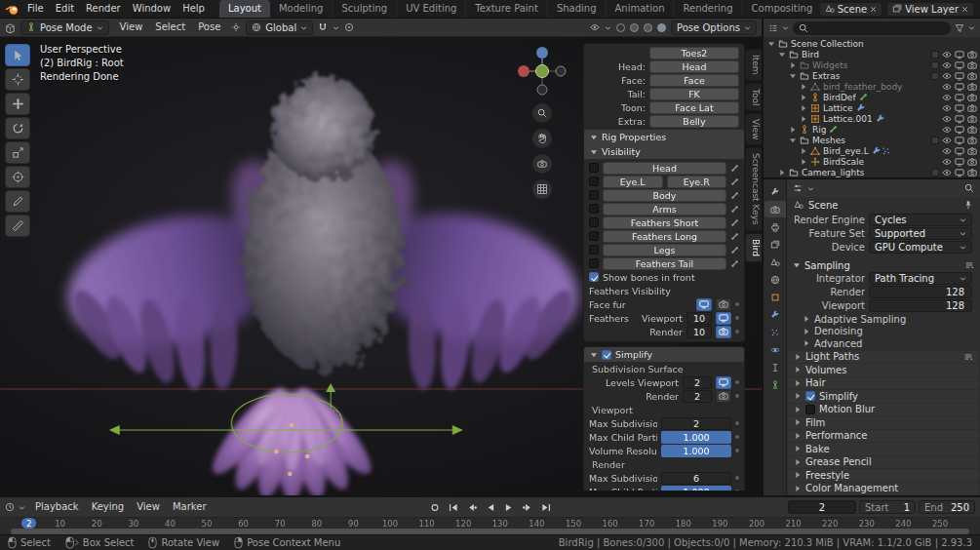 The width and height of the screenshot is (980, 550). Describe the element at coordinates (872, 150) in the screenshot. I see `outliner-row-bird-eye-l: Bird_eye.L` at that location.